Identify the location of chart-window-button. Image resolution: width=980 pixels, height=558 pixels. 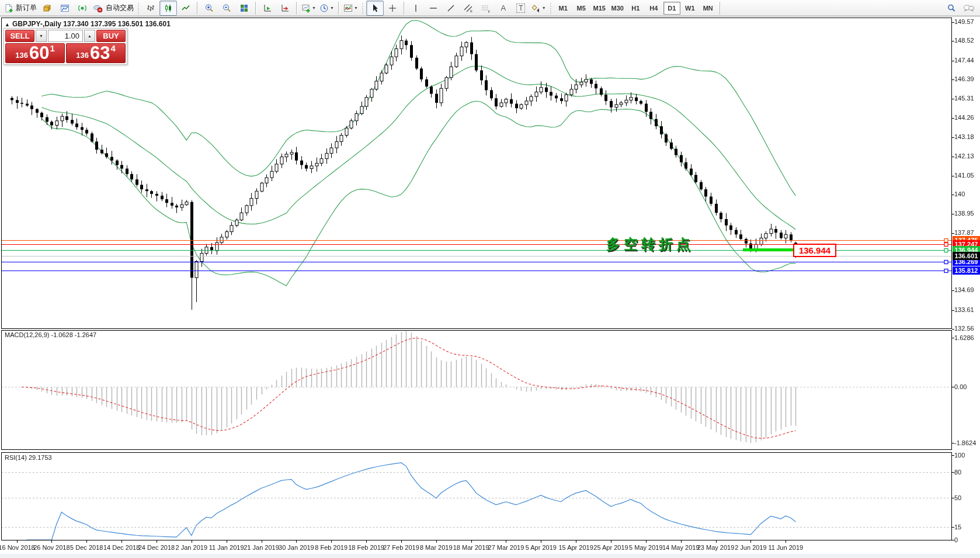
(65, 8).